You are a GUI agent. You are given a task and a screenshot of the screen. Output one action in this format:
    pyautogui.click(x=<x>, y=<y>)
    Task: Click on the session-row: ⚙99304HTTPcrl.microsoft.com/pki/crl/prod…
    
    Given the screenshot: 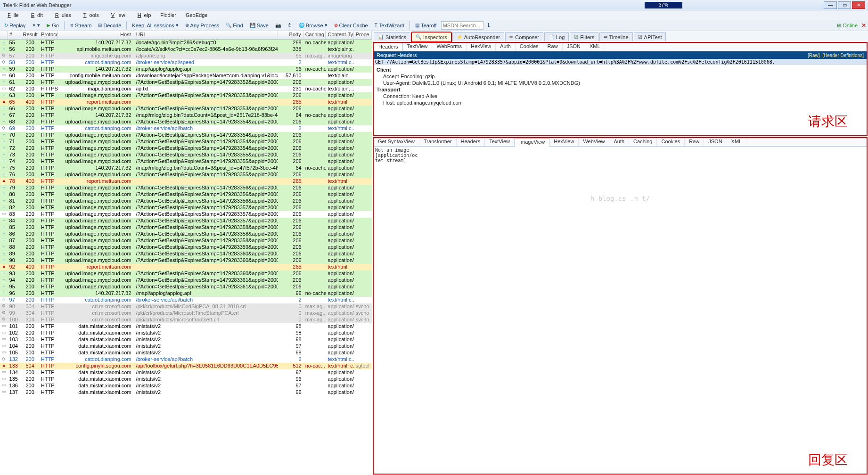 What is the action you would take?
    pyautogui.click(x=186, y=313)
    